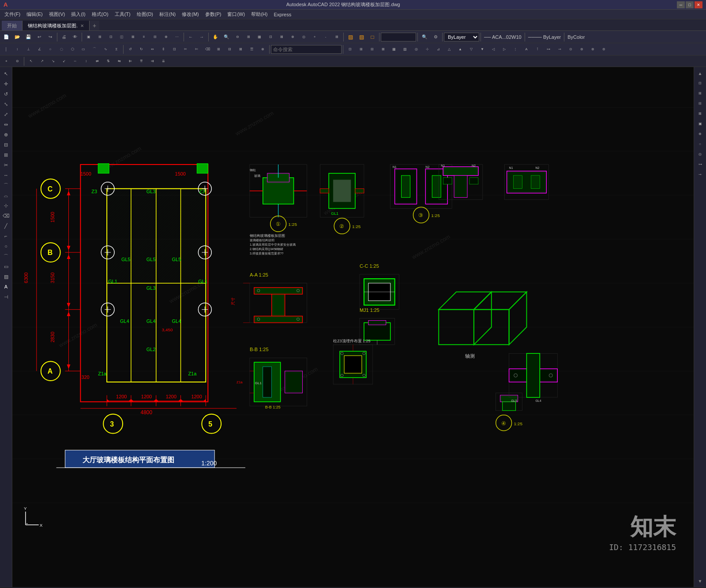 Image resolution: width=706 pixels, height=588 pixels. Describe the element at coordinates (61, 49) in the screenshot. I see `tb2-btn-6: ◌` at that location.